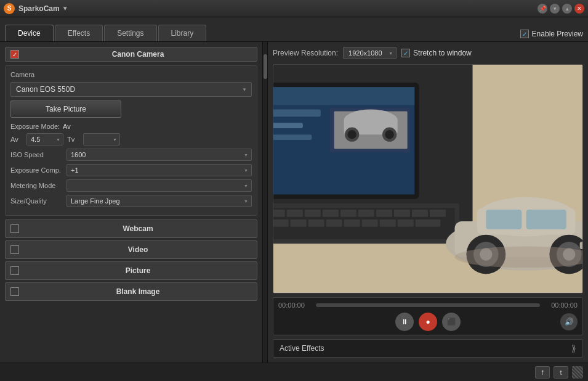 The height and width of the screenshot is (381, 588). What do you see at coordinates (442, 53) in the screenshot?
I see `stretch-label: Stretch to window` at bounding box center [442, 53].